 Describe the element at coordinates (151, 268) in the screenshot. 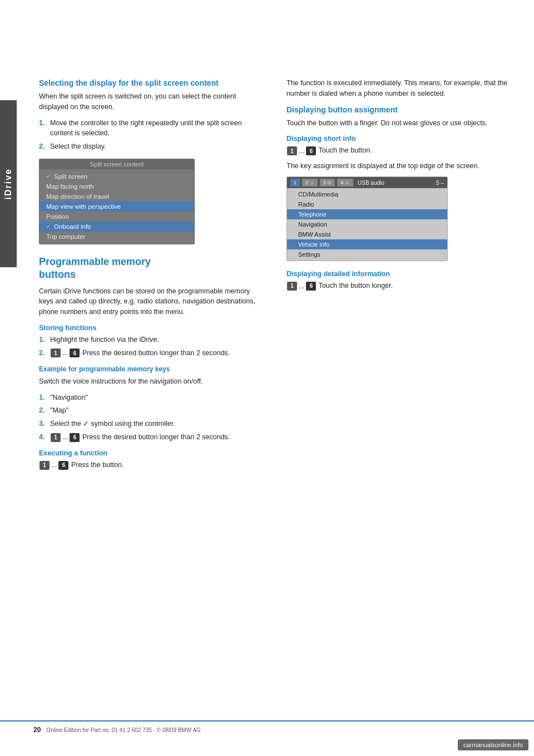

I see `section2-title: Programmable memorybuttons` at that location.